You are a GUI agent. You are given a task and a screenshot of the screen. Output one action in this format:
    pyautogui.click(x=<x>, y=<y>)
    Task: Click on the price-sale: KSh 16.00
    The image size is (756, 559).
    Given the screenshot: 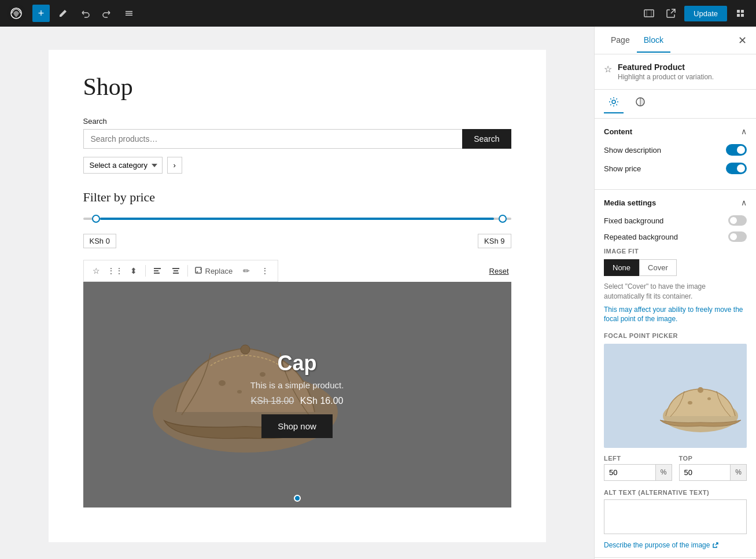 What is the action you would take?
    pyautogui.click(x=322, y=400)
    